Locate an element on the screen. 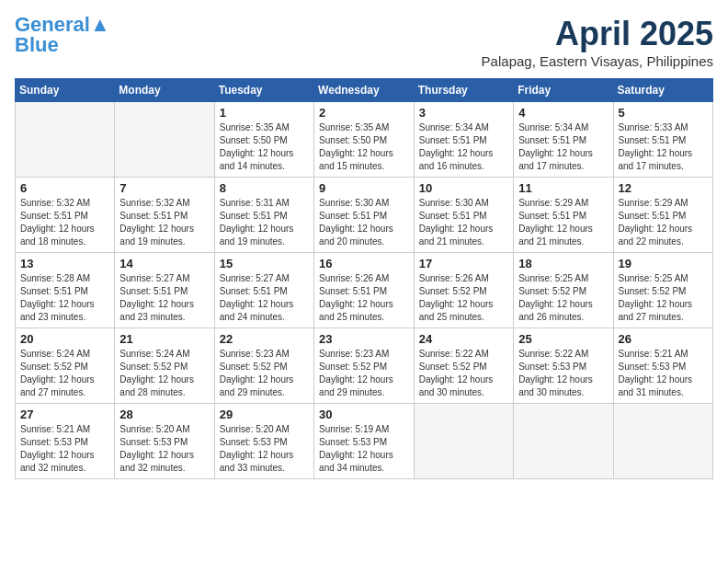  day-number: 10 is located at coordinates (463, 188).